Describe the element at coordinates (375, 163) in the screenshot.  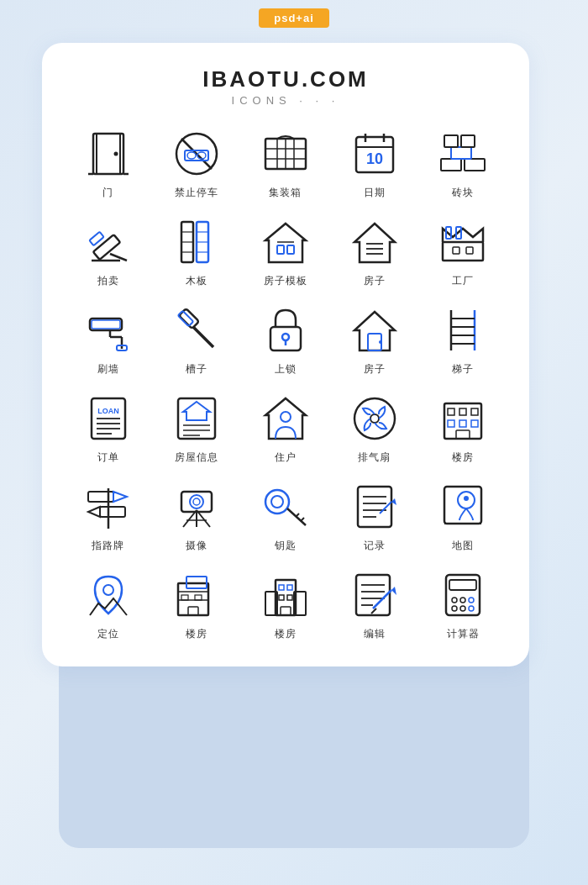
I see `icon-date: 10 日期` at that location.